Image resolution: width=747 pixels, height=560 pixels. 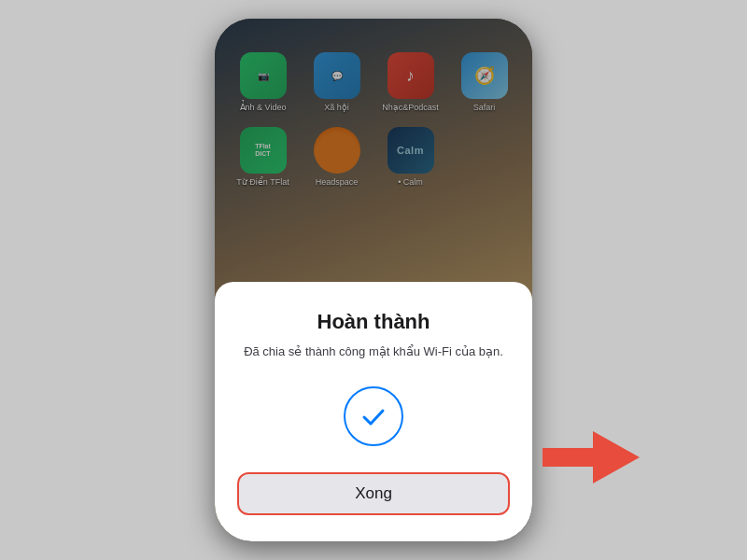 I want to click on red-arrow-container, so click(x=591, y=457).